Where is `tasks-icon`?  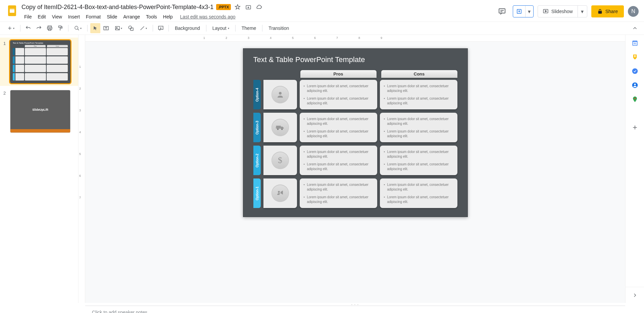 tasks-icon is located at coordinates (635, 71).